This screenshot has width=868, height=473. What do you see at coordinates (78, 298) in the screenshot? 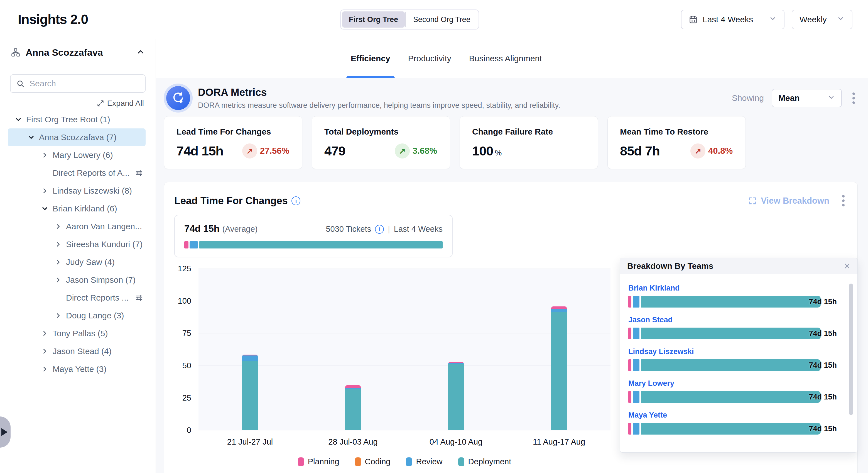
I see `tree-item-direct-reports: Direct Reports ...` at bounding box center [78, 298].